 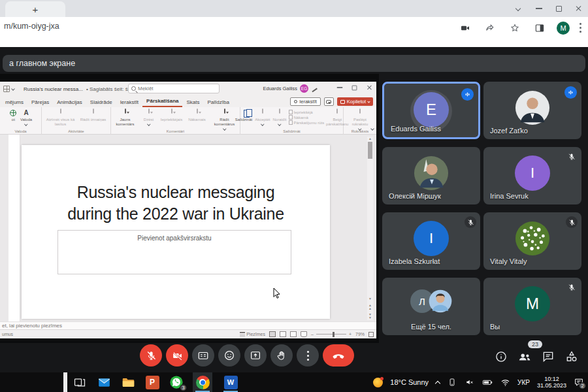 What do you see at coordinates (333, 335) in the screenshot?
I see `zoom-slider-thumb` at bounding box center [333, 335].